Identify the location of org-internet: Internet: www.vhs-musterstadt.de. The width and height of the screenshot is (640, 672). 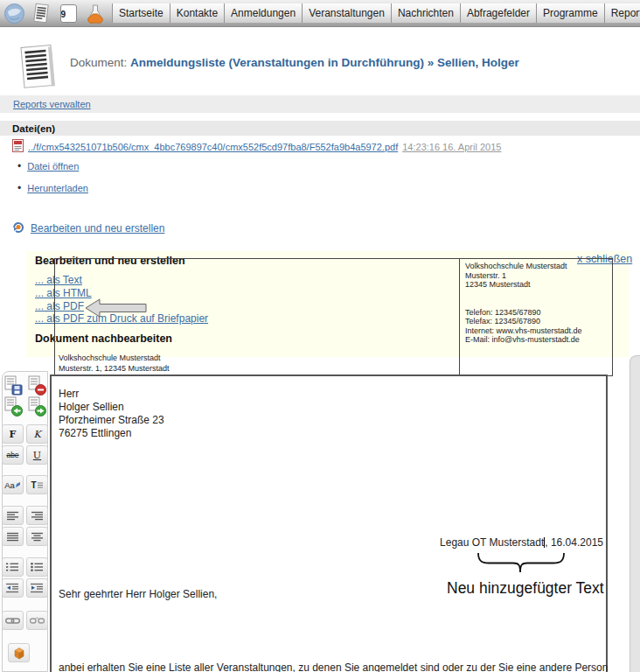
(539, 331).